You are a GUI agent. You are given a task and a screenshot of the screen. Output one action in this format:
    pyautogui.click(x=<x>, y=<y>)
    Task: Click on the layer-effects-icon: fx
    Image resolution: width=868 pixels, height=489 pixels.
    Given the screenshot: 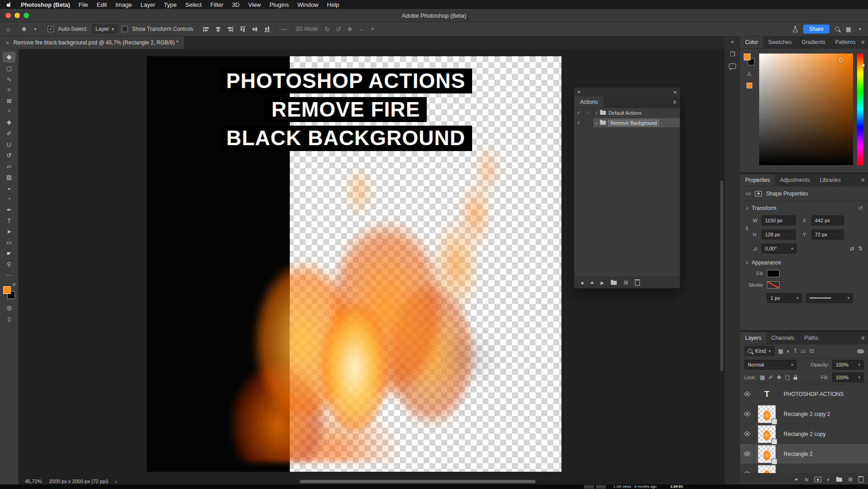 What is the action you would take?
    pyautogui.click(x=806, y=479)
    